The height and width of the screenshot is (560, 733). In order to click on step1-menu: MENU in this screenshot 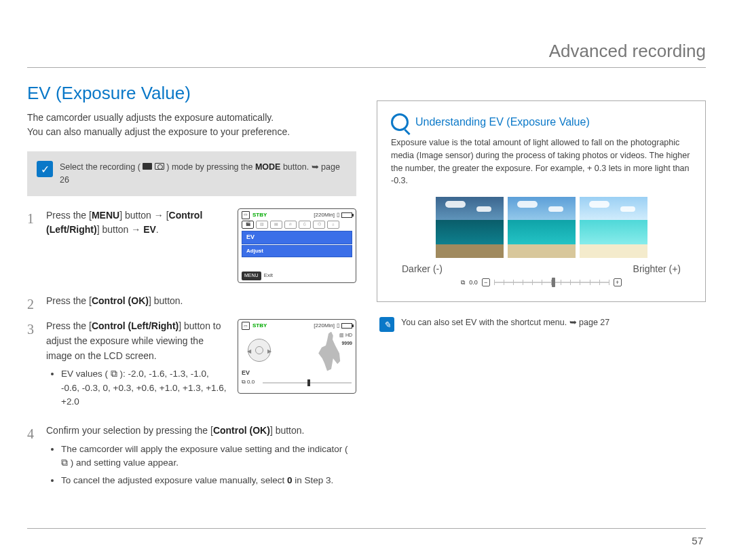, I will do `click(106, 215)`.